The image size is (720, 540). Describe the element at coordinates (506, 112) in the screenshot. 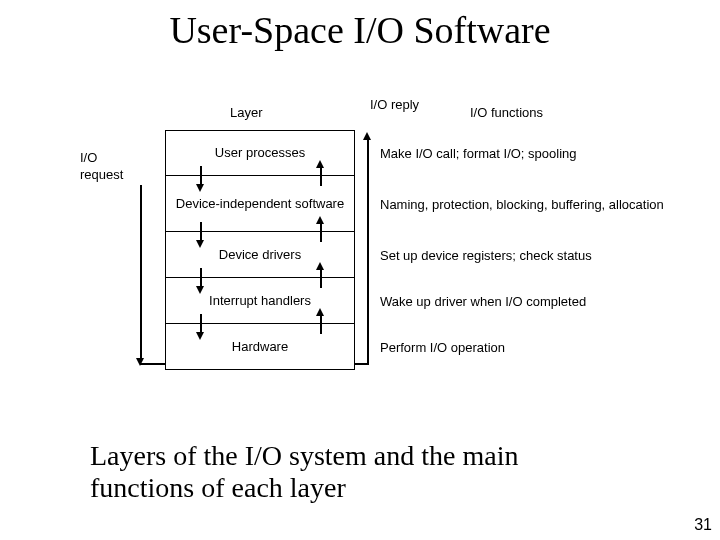

I see `io-functions-label: I/O functions` at that location.